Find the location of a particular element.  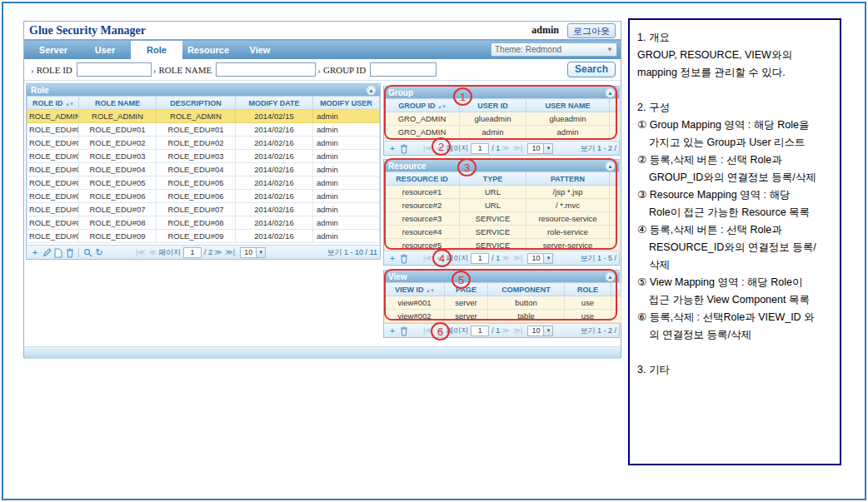

table-row: resource#1URL/jsp *.jsp is located at coordinates (502, 192).